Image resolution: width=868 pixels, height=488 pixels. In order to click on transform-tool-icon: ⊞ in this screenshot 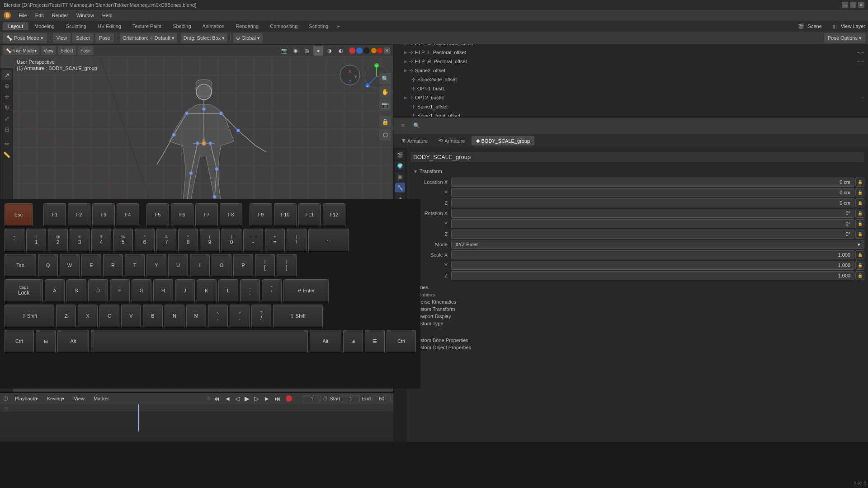, I will do `click(7, 129)`.